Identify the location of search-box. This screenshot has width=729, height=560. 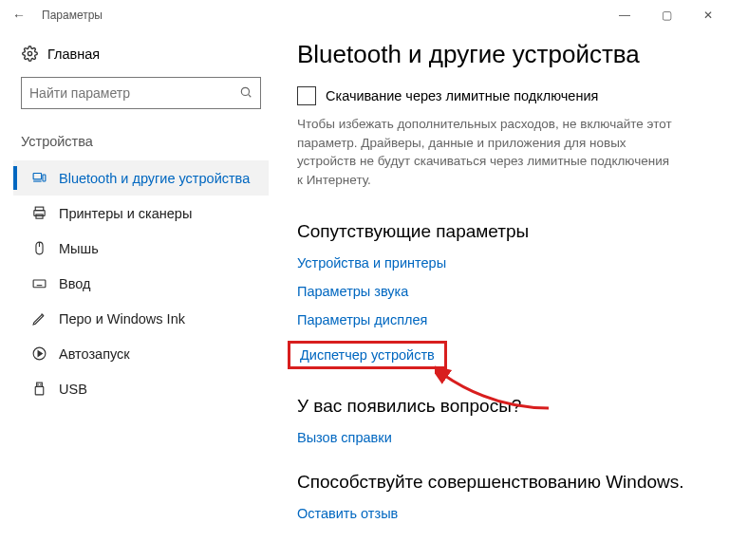
(140, 93).